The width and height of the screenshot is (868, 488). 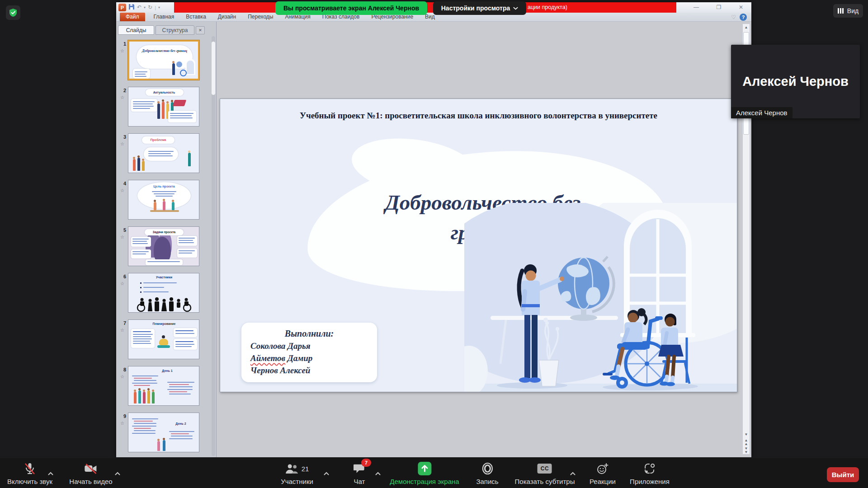 What do you see at coordinates (150, 7) in the screenshot?
I see `redo-icon: ↻` at bounding box center [150, 7].